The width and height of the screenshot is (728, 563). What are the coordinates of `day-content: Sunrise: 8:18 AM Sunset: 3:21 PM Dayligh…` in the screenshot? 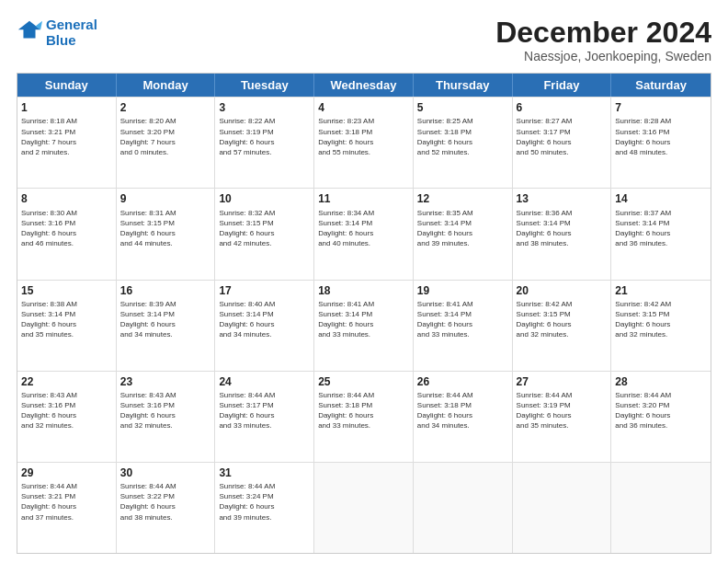 It's located at (66, 136).